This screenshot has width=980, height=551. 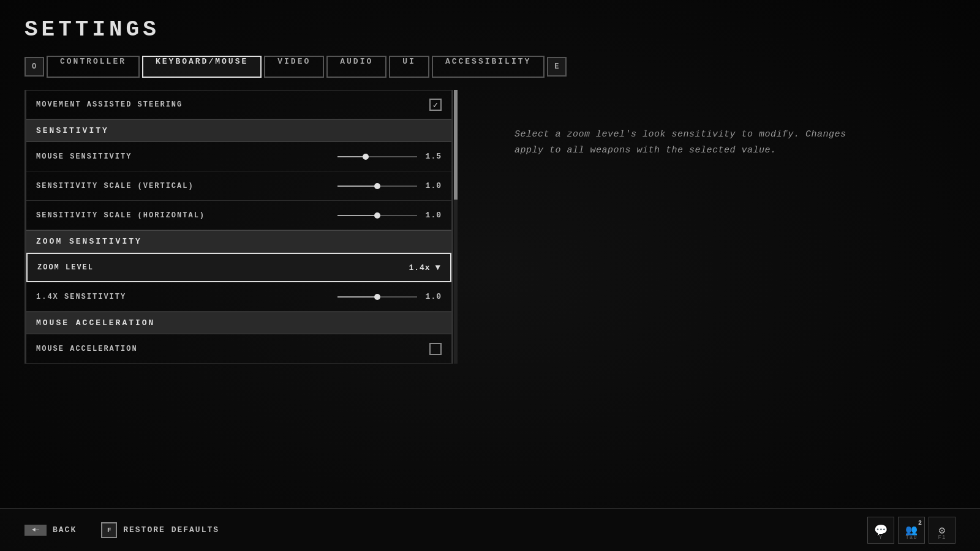 What do you see at coordinates (456, 227) in the screenshot?
I see `scrollbar` at bounding box center [456, 227].